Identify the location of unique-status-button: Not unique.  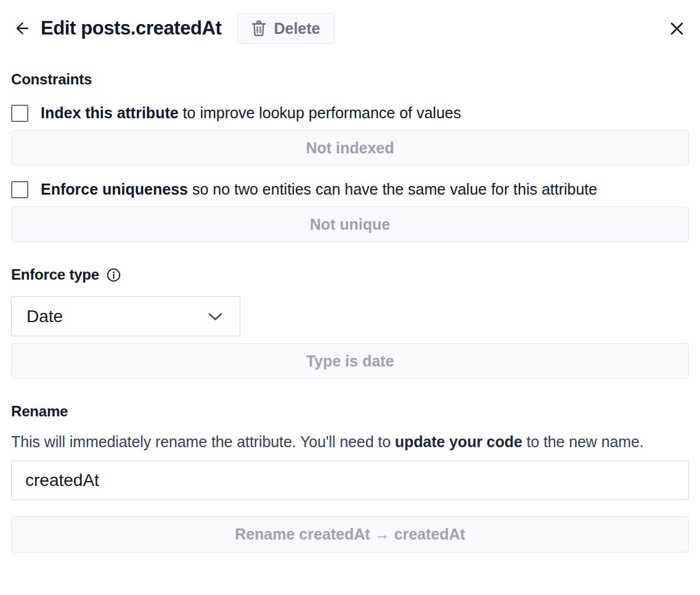
(350, 224).